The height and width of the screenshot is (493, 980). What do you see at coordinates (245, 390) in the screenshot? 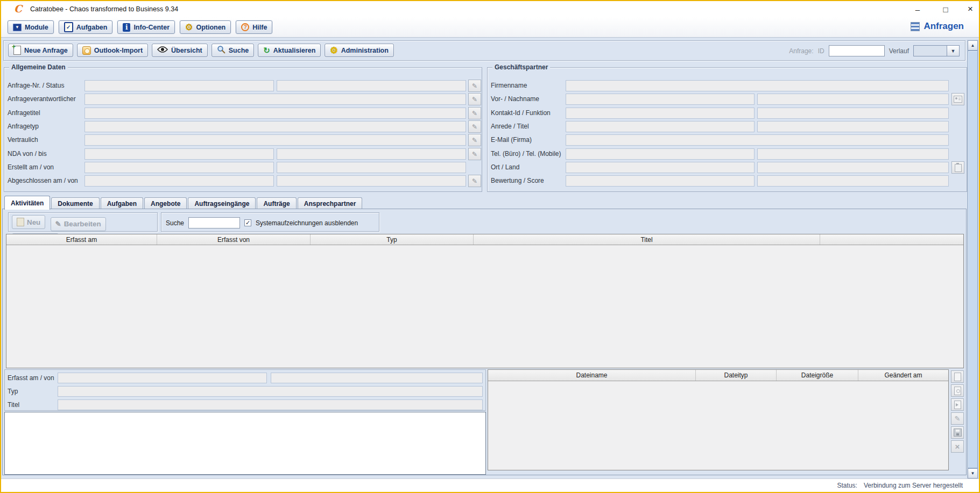
I see `activity-detail-fields: Erfasst am / von Typ Titel` at bounding box center [245, 390].